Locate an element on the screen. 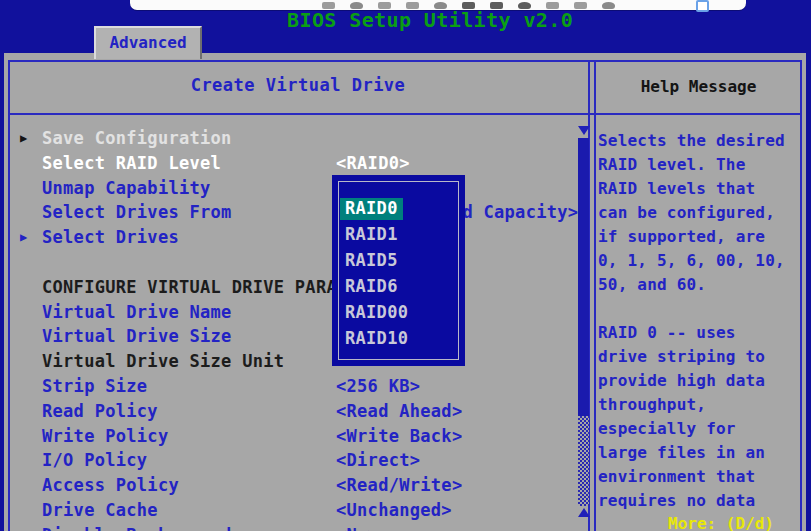 The height and width of the screenshot is (531, 811). toolbar-focus-square-icon is located at coordinates (702, 6).